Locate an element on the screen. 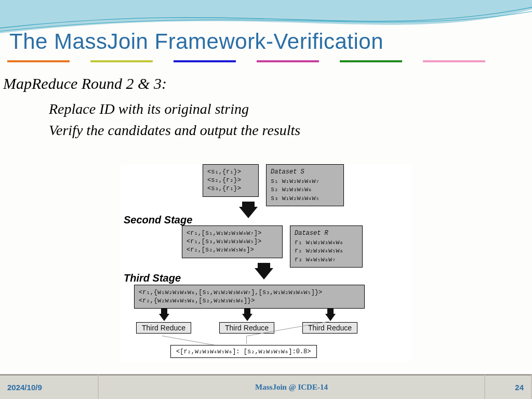 The width and height of the screenshot is (532, 399). slide-title: The MassJoin Framework-Verification is located at coordinates (196, 42).